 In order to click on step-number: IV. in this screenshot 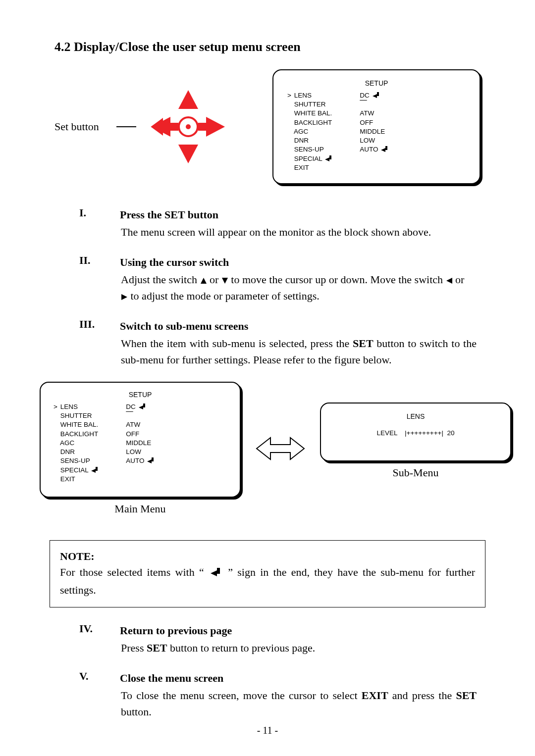, I will do `click(99, 629)`.